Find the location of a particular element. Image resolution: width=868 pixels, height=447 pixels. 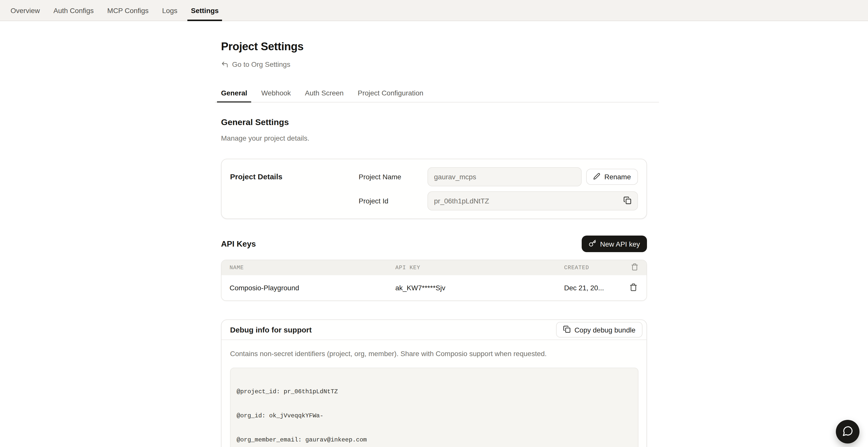

copy-project-id-button is located at coordinates (627, 201).